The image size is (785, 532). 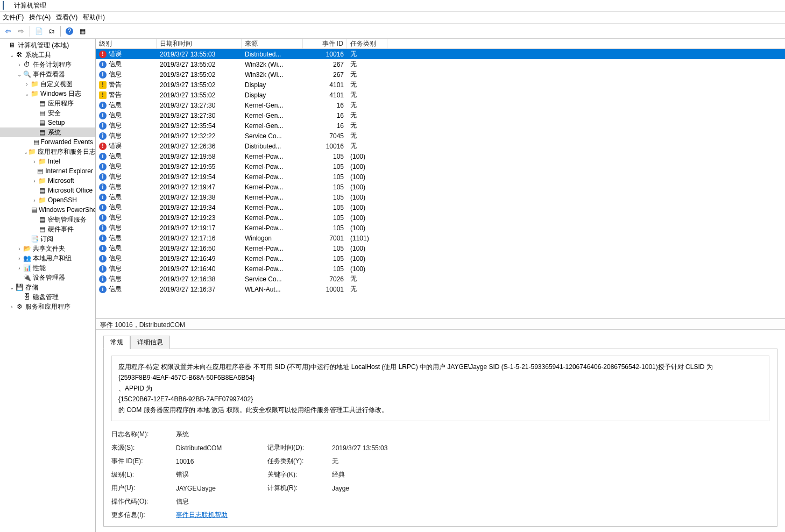 I want to click on tree-item: ⌄📁应用程序和服务日志, so click(x=47, y=152).